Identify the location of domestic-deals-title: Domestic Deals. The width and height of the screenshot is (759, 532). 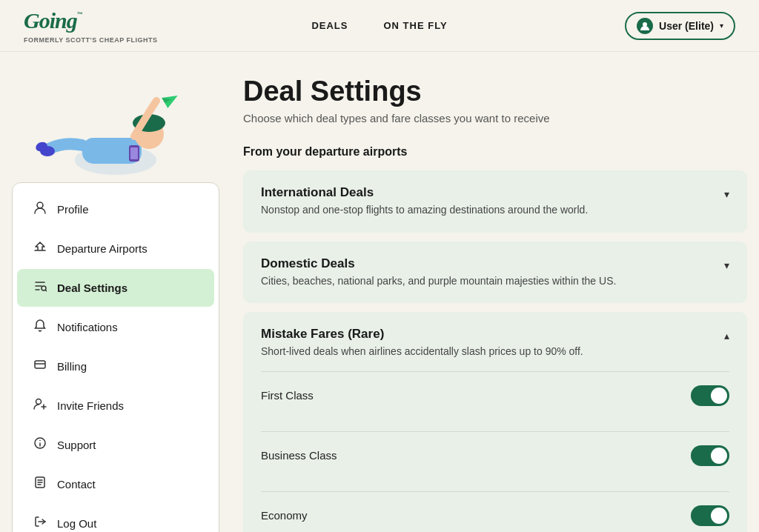
(439, 264).